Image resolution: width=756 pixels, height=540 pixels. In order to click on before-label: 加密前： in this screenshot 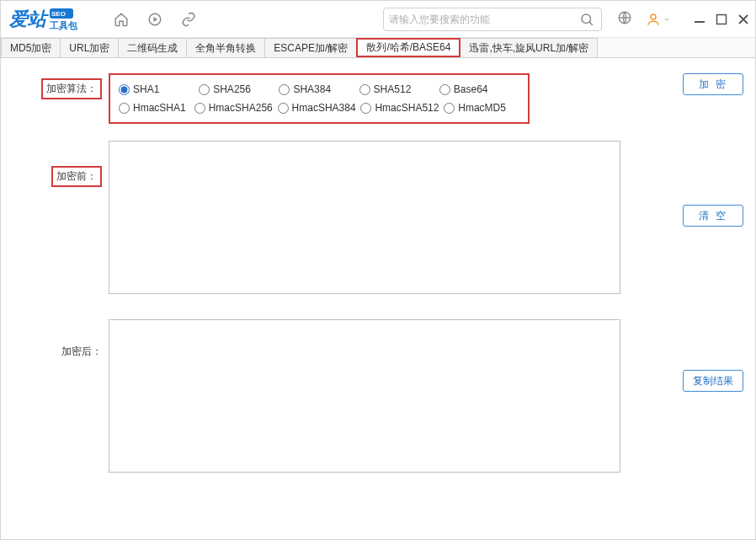, I will do `click(55, 163)`.